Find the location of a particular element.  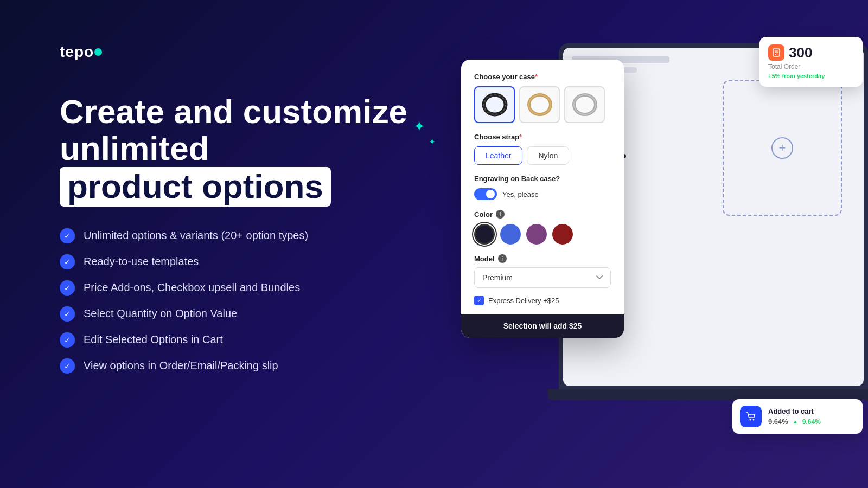

features-list: ✓ Unlimited options & variants (20+ opti… is located at coordinates (244, 301).